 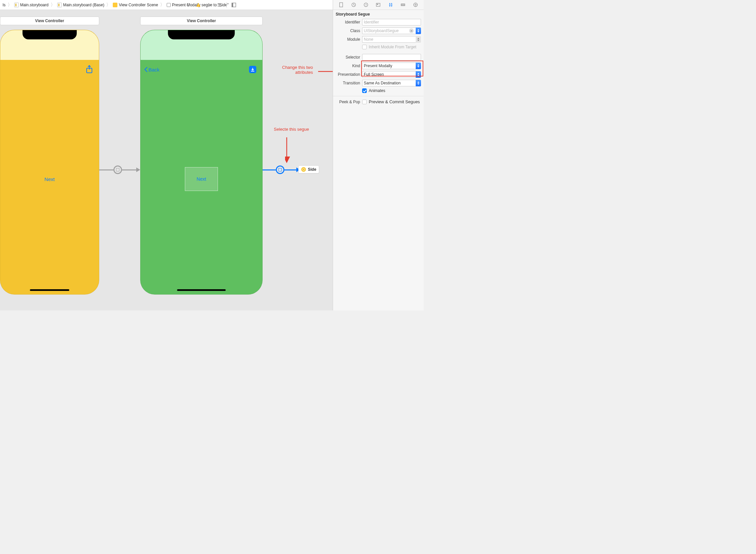 What do you see at coordinates (84, 5) in the screenshot?
I see `breadcrumb-label: Main.storyboard (Base)` at bounding box center [84, 5].